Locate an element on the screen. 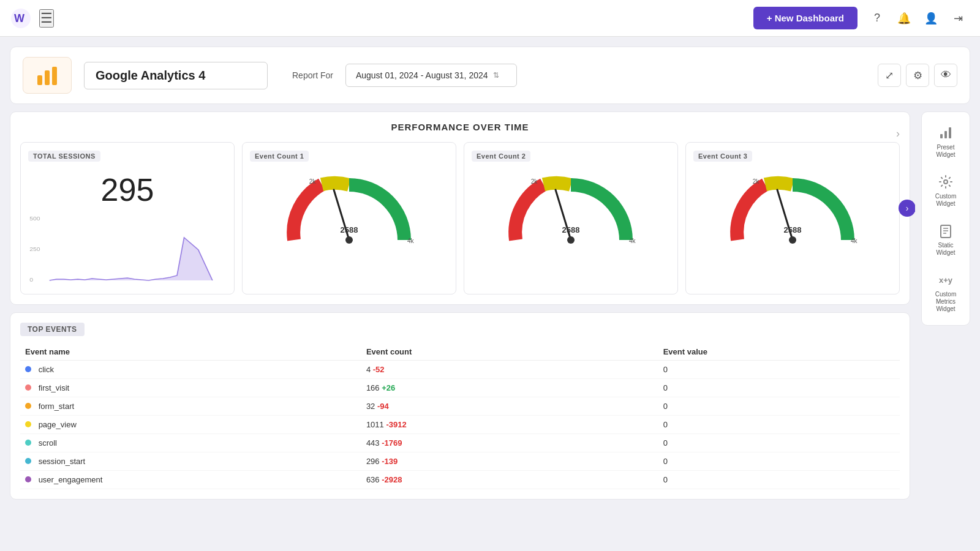 The height and width of the screenshot is (551, 980). new-dashboard-button: + New Dashboard is located at coordinates (805, 18).